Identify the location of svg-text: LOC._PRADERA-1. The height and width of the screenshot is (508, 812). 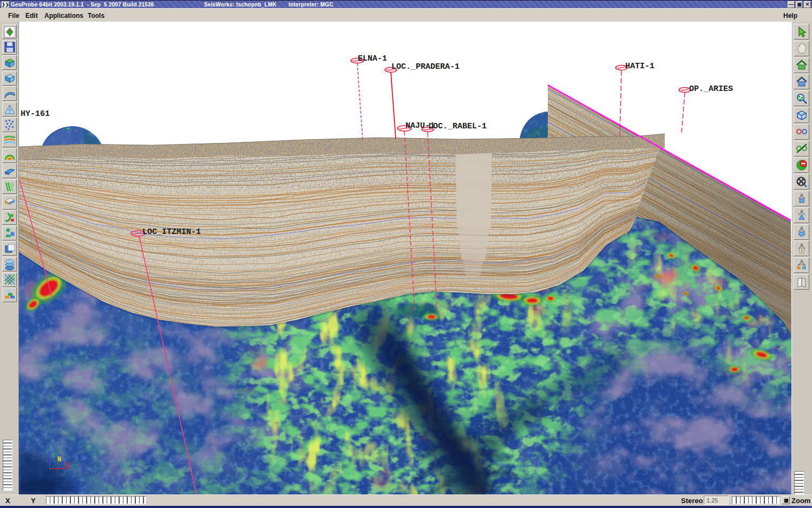
(425, 67).